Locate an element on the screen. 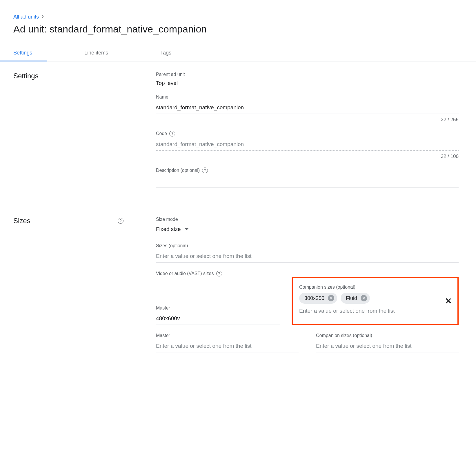 Image resolution: width=476 pixels, height=466 pixels. breadcrumb: All ad units is located at coordinates (245, 17).